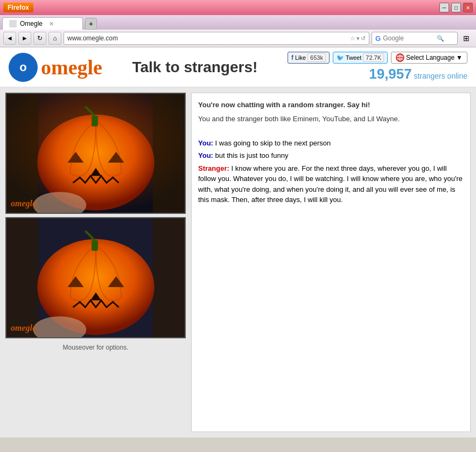 The width and height of the screenshot is (476, 452). Describe the element at coordinates (331, 119) in the screenshot. I see `chat-common-interests: You and the stranger both like Eminem, Y…` at that location.